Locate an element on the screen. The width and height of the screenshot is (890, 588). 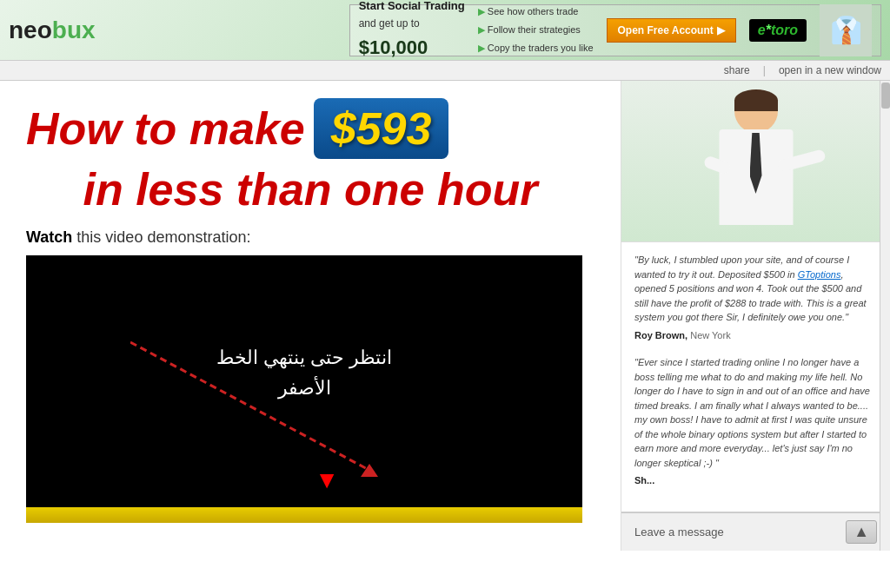
ad-text-block: Start Social Trading and get up to $10,0… is located at coordinates (412, 31).